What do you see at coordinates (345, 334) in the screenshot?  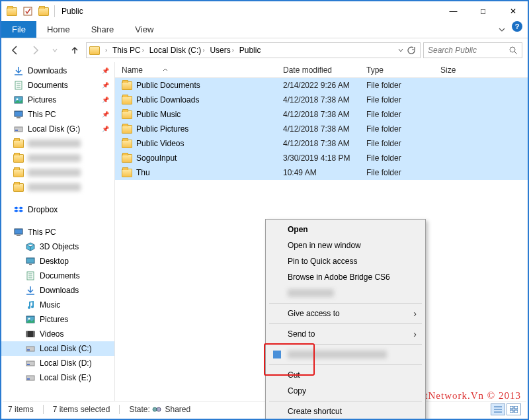 I see `context-menu-item: Send to›` at bounding box center [345, 334].